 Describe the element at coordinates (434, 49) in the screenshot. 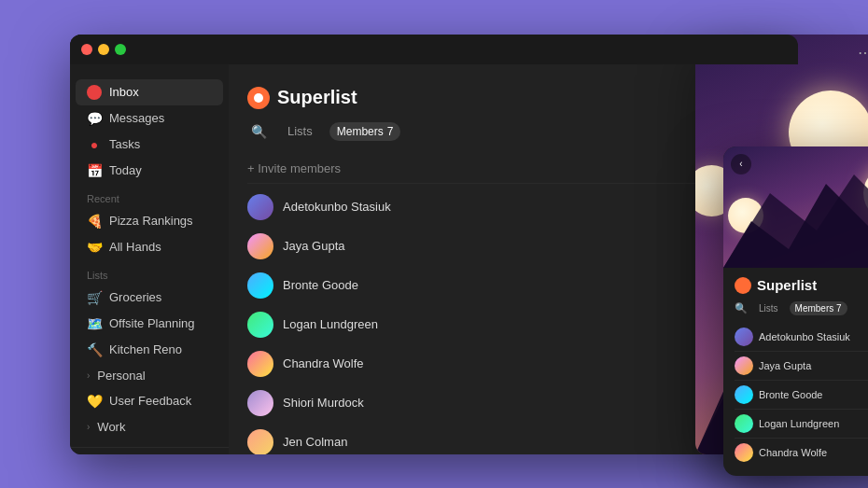

I see `title-bar` at that location.